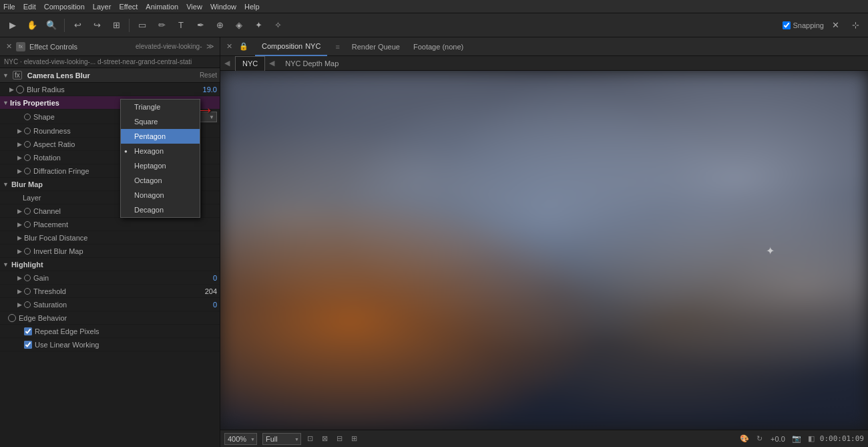  Describe the element at coordinates (123, 305) in the screenshot. I see `saturation-label: Saturation` at that location.